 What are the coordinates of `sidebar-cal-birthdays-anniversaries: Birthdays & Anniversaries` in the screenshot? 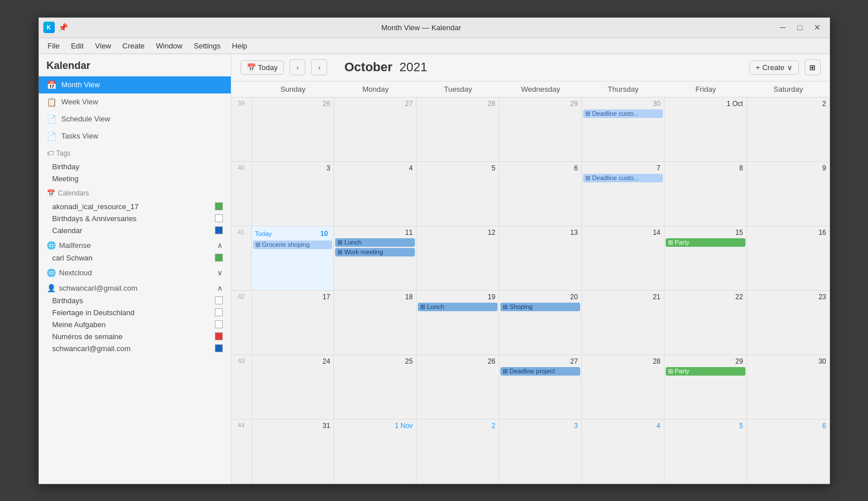 It's located at (135, 219).